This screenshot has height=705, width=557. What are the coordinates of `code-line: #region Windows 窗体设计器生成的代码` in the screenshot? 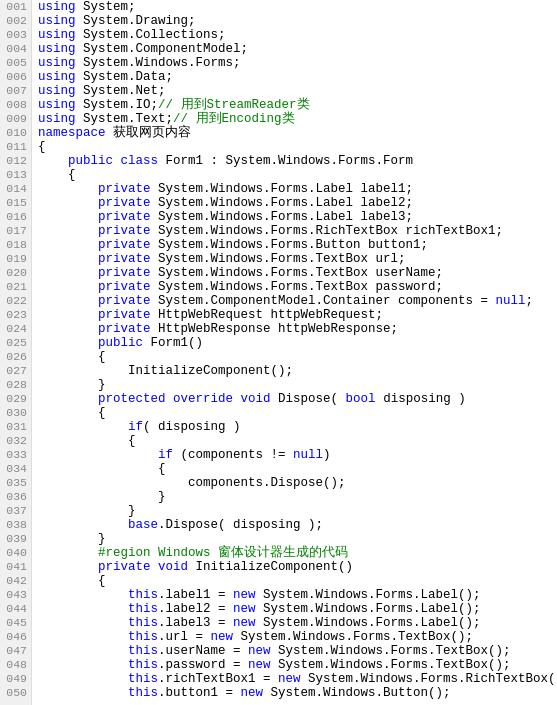 It's located at (298, 553).